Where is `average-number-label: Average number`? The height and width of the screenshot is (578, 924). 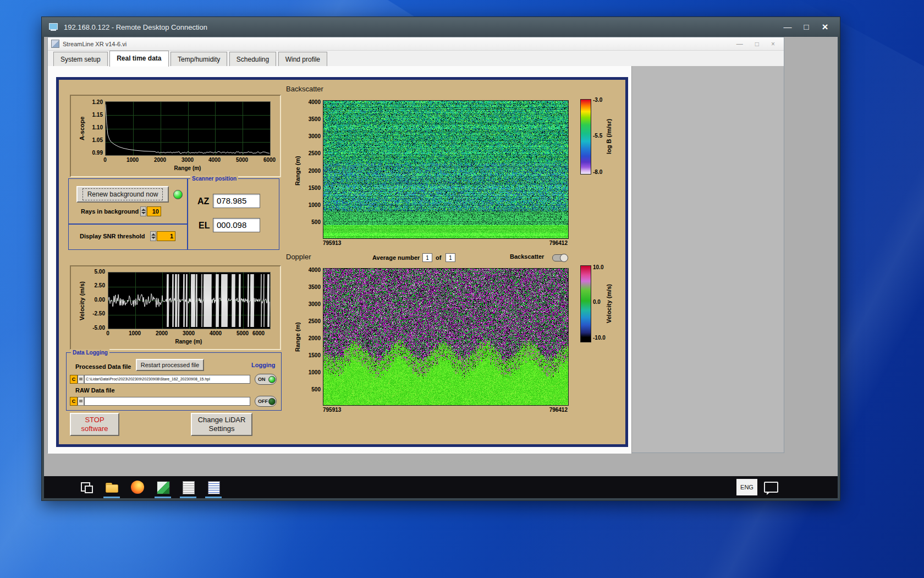 average-number-label: Average number is located at coordinates (396, 258).